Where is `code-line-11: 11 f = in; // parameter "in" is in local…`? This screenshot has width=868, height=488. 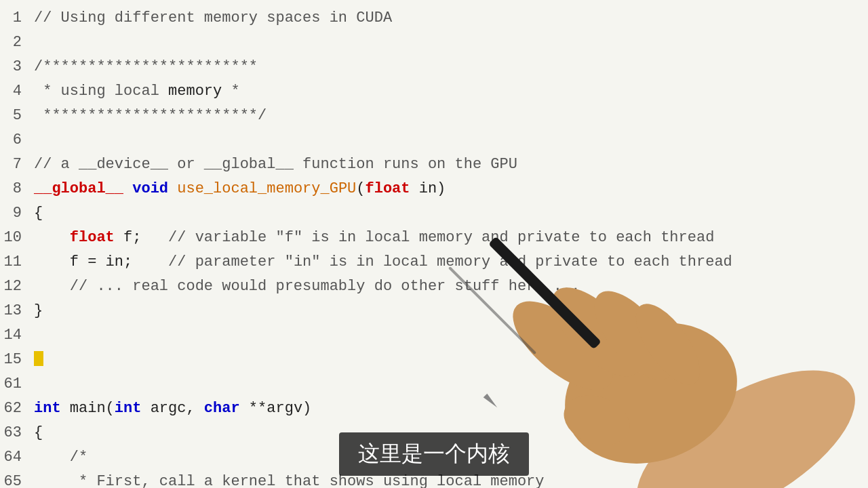
code-line-11: 11 f = in; // parameter "in" is in local… is located at coordinates (434, 263).